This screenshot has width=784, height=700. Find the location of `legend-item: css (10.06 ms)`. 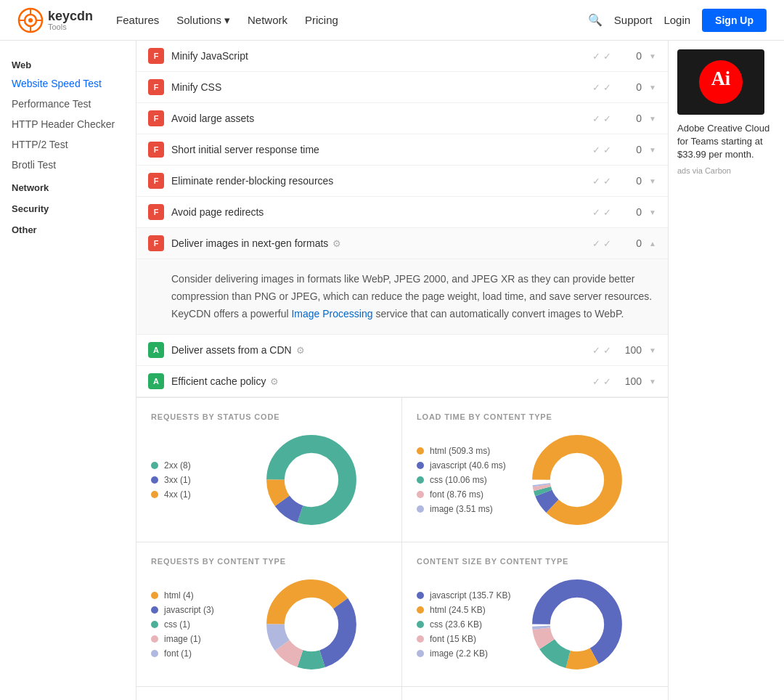

legend-item: css (10.06 ms) is located at coordinates (467, 480).